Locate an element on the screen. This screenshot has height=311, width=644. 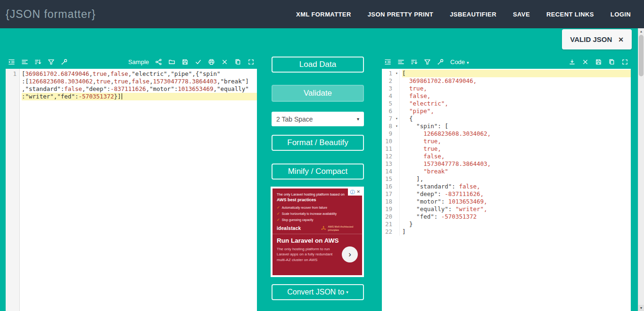
line-number: 10 is located at coordinates (388, 141).